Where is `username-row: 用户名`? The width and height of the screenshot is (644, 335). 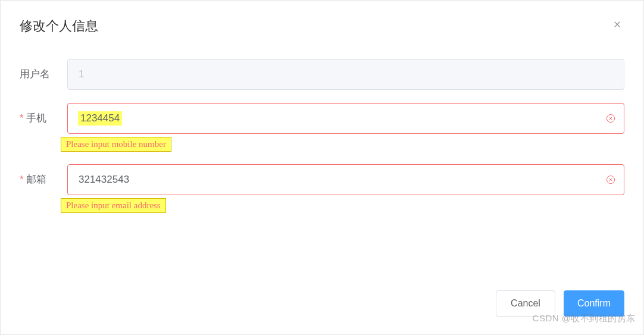
username-row: 用户名 is located at coordinates (322, 74).